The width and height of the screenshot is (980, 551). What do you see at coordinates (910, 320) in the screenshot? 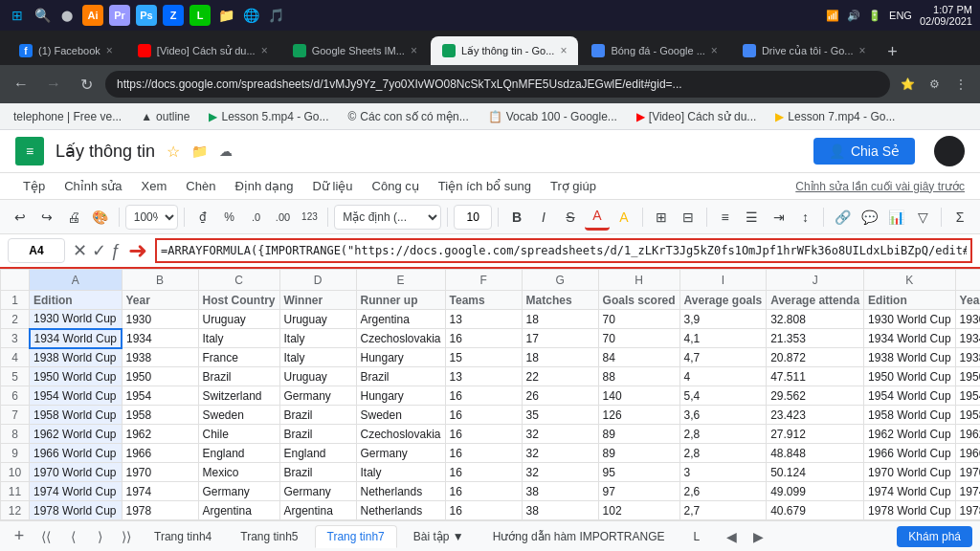
I see `table-cell: 1930 World Cup` at bounding box center [910, 320].